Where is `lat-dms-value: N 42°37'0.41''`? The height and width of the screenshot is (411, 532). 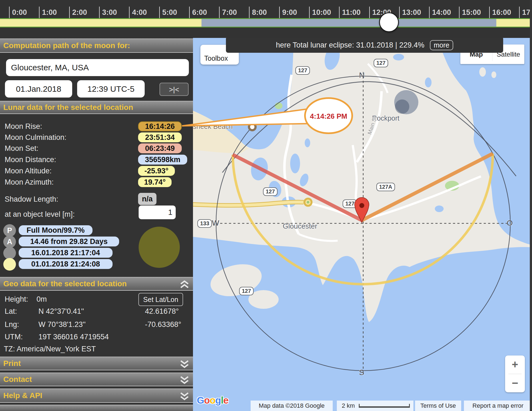 lat-dms-value: N 42°37'0.41'' is located at coordinates (61, 312).